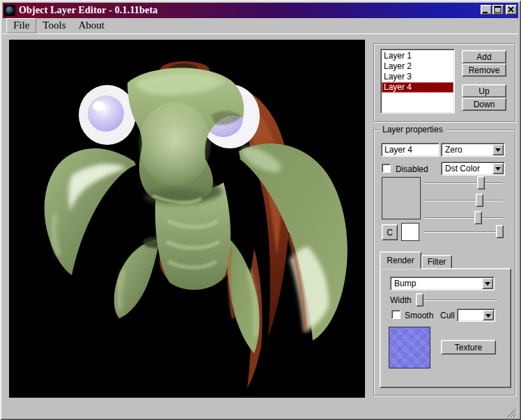  Describe the element at coordinates (418, 81) in the screenshot. I see `layer-listbox: Layer 1 Layer 2 Layer 3 Layer 4` at that location.